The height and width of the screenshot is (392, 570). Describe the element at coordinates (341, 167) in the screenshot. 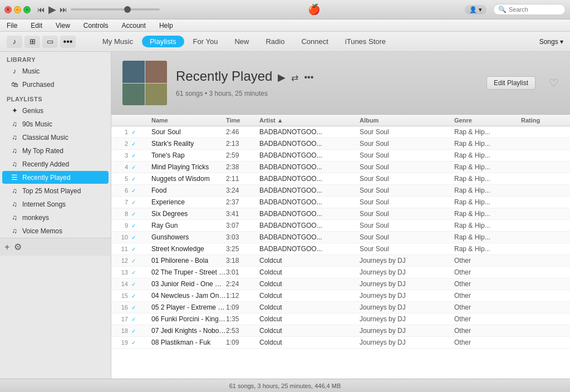

I see `track-row: 4 ✓ Mind Playing Tricks 2:38 BADBADNOTGO…` at that location.